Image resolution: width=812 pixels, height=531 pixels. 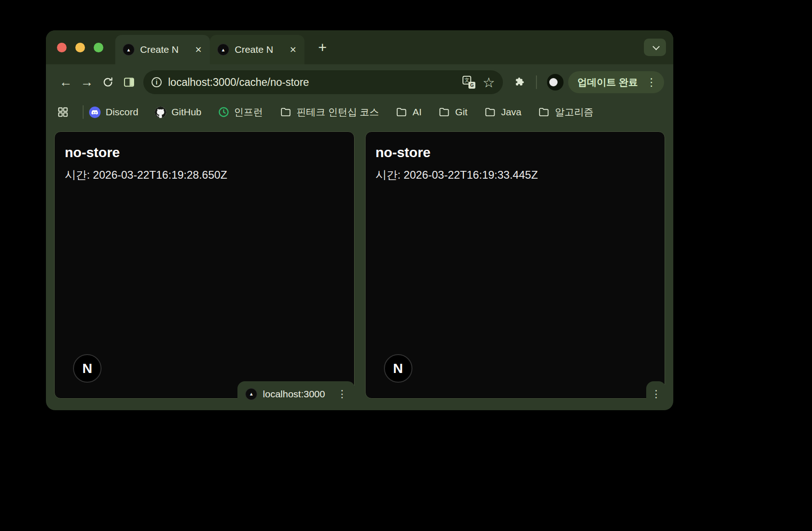 What do you see at coordinates (651, 83) in the screenshot?
I see `browser-menu-icon: ⋮` at bounding box center [651, 83].